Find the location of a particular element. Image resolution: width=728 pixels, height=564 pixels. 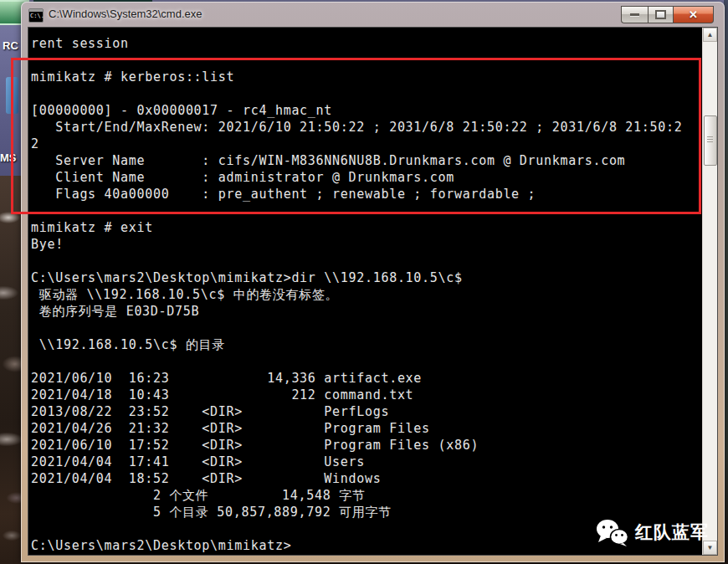

close-button: ✕ is located at coordinates (694, 15).